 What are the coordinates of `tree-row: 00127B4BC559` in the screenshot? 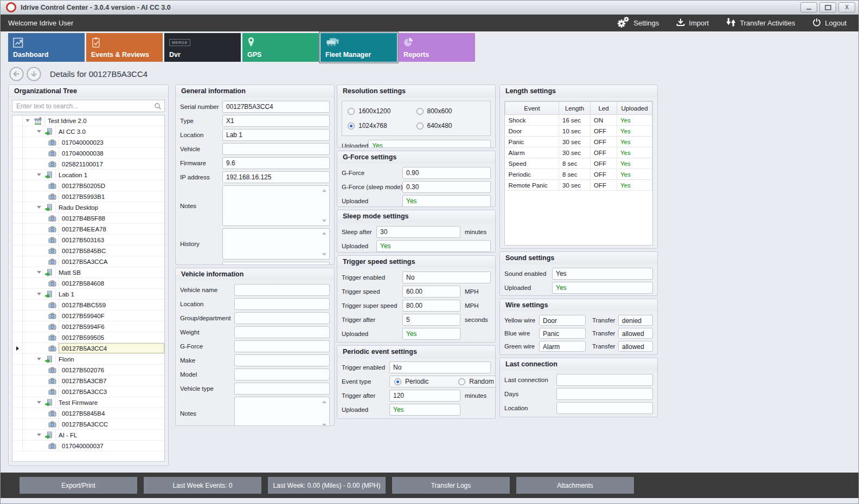 It's located at (88, 305).